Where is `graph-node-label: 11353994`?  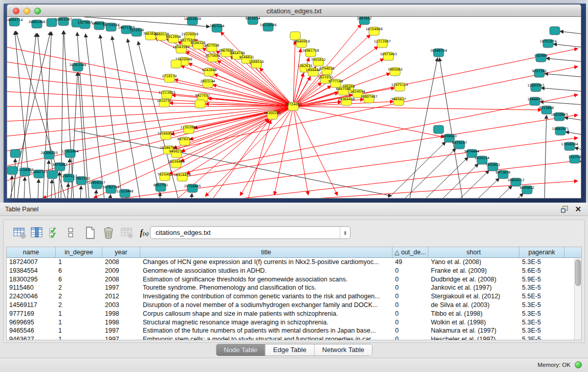
graph-node-label: 11353994 is located at coordinates (188, 127).